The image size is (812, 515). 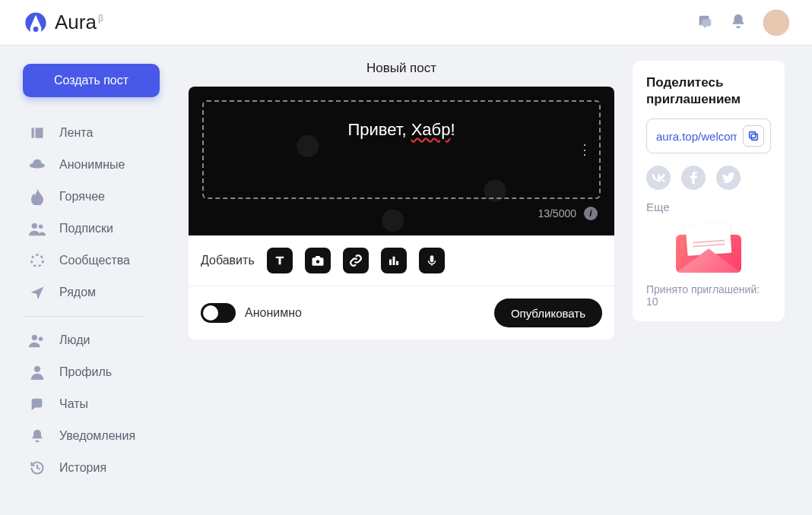 What do you see at coordinates (318, 261) in the screenshot?
I see `attach-photo-button` at bounding box center [318, 261].